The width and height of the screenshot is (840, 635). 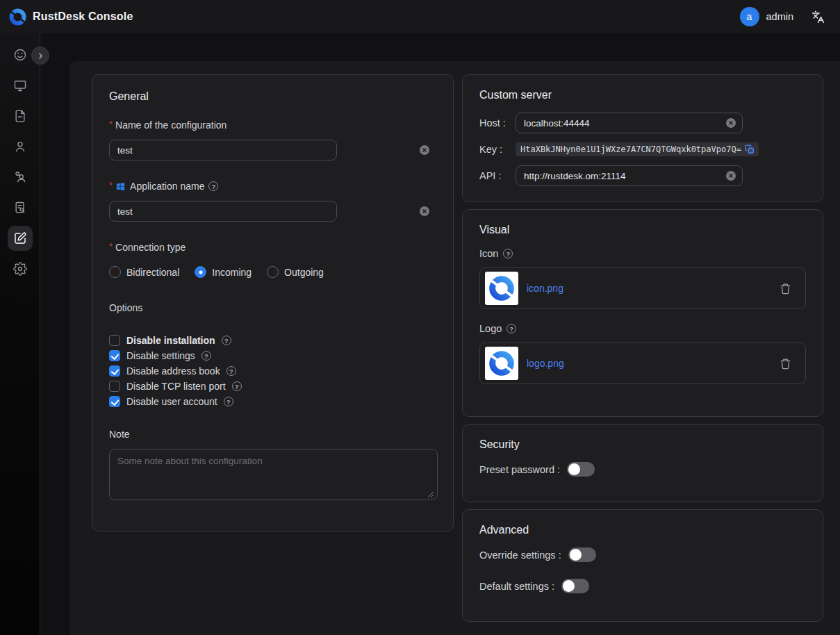 I want to click on user-search-icon, so click(x=20, y=177).